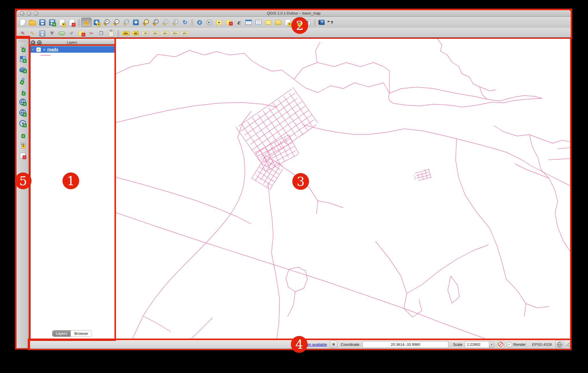  What do you see at coordinates (62, 22) in the screenshot?
I see `new-print-composer-button: ✱` at bounding box center [62, 22].